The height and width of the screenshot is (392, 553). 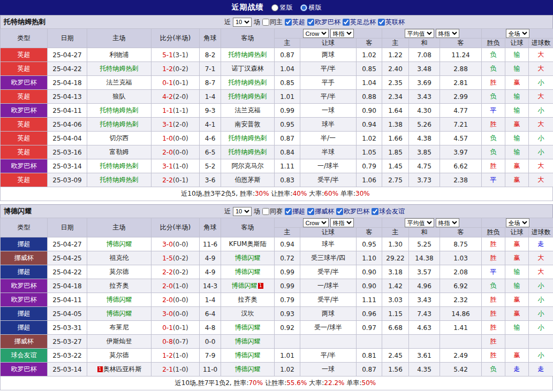 I want to click on avg-home-odds-cell: 1.22, so click(x=396, y=55).